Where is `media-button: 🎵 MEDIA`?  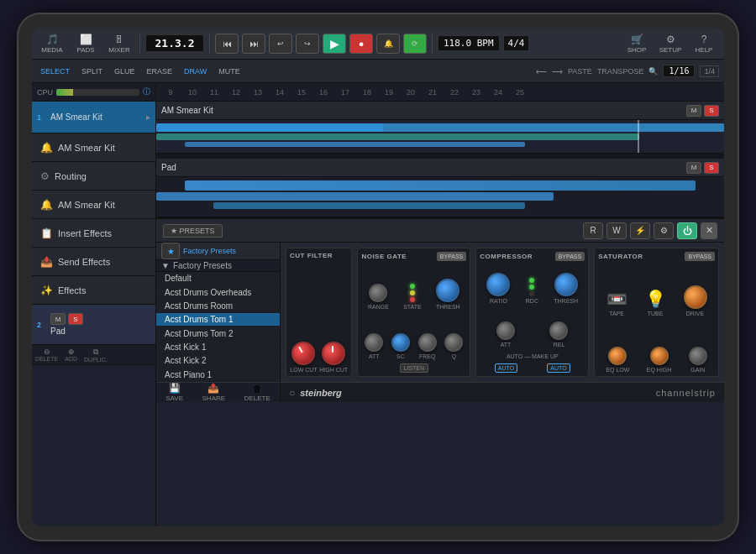 media-button: 🎵 MEDIA is located at coordinates (52, 44).